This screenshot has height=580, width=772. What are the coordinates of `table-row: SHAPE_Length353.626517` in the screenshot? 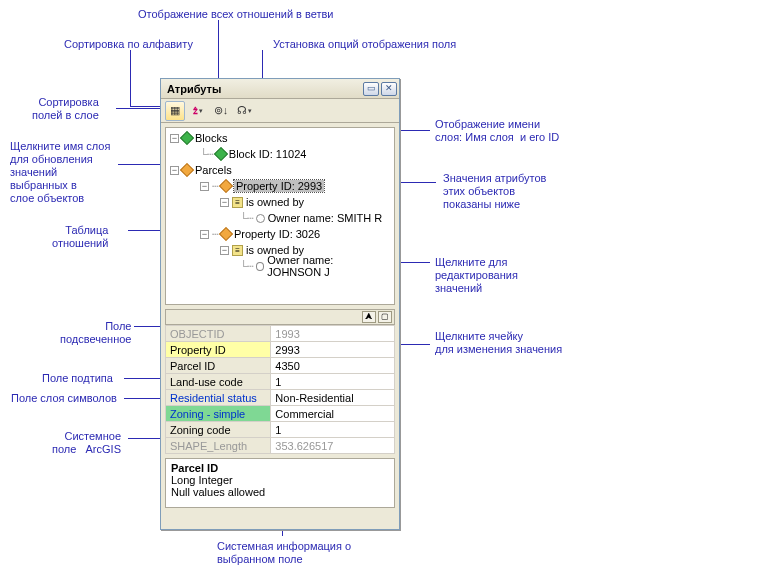 It's located at (280, 446).